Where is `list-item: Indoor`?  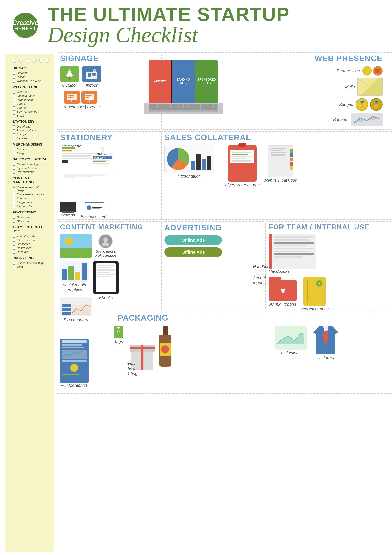
list-item: Indoor is located at coordinates (31, 77).